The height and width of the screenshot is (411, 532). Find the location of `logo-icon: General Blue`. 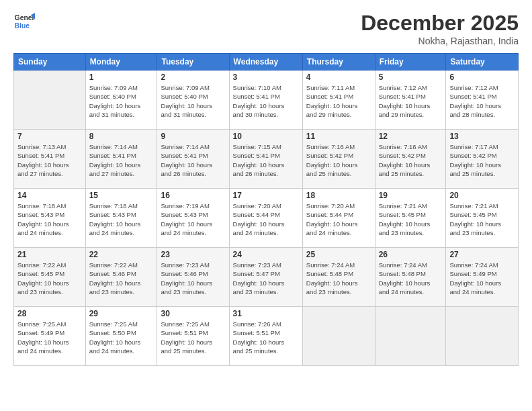

logo-icon: General Blue is located at coordinates (24, 21).